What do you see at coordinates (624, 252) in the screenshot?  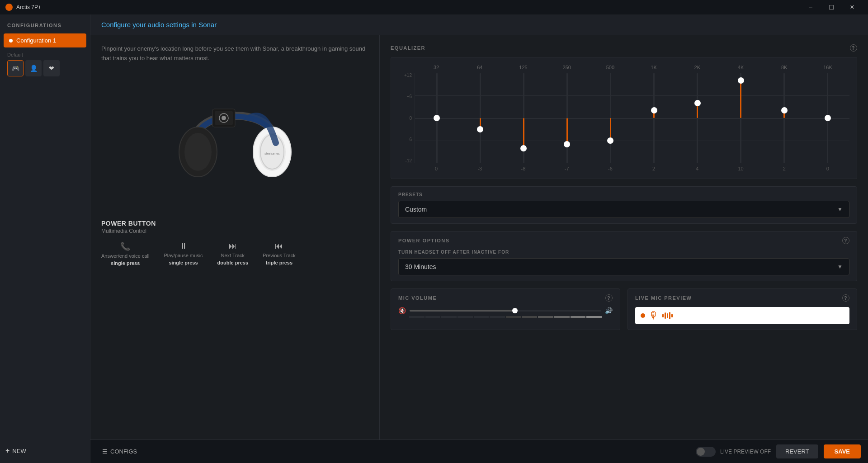 I see `power-select-label: TURN HEADSET OFF AFTER INACTIVE FOR` at bounding box center [624, 252].